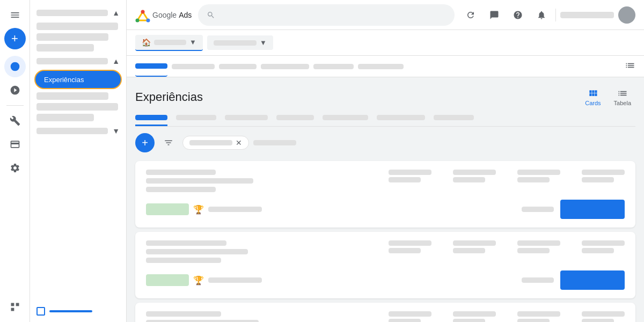  I want to click on metric-col-2a, so click(410, 247).